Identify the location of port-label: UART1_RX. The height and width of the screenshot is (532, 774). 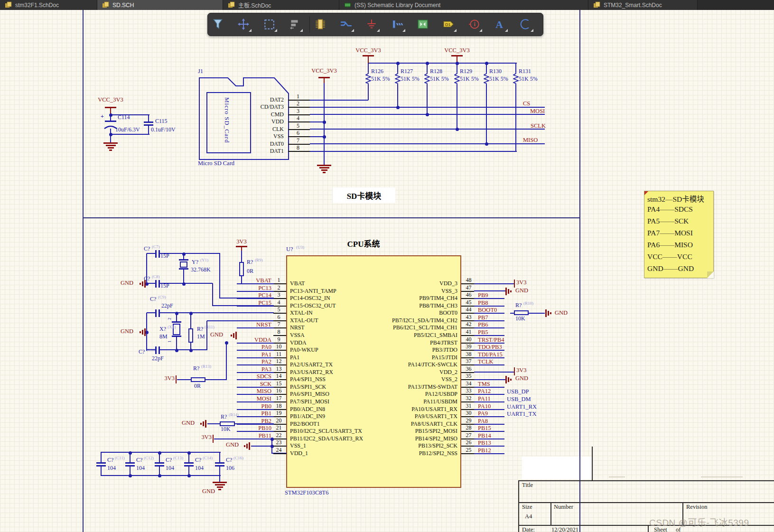
(522, 407).